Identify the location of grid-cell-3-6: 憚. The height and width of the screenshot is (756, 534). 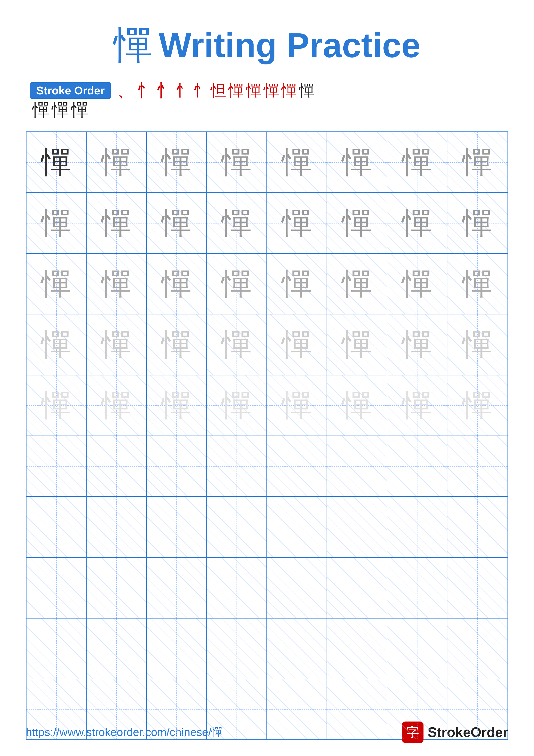
(357, 284).